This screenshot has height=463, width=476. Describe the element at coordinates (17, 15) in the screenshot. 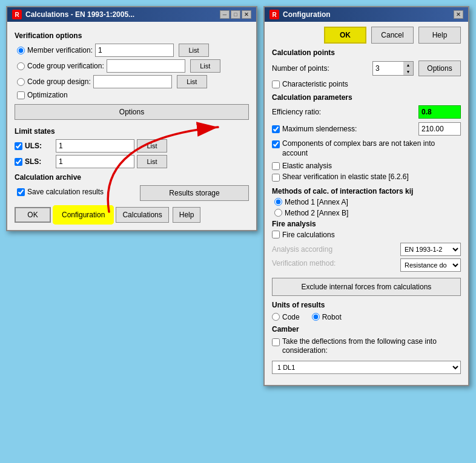

I see `app-icon: R` at that location.